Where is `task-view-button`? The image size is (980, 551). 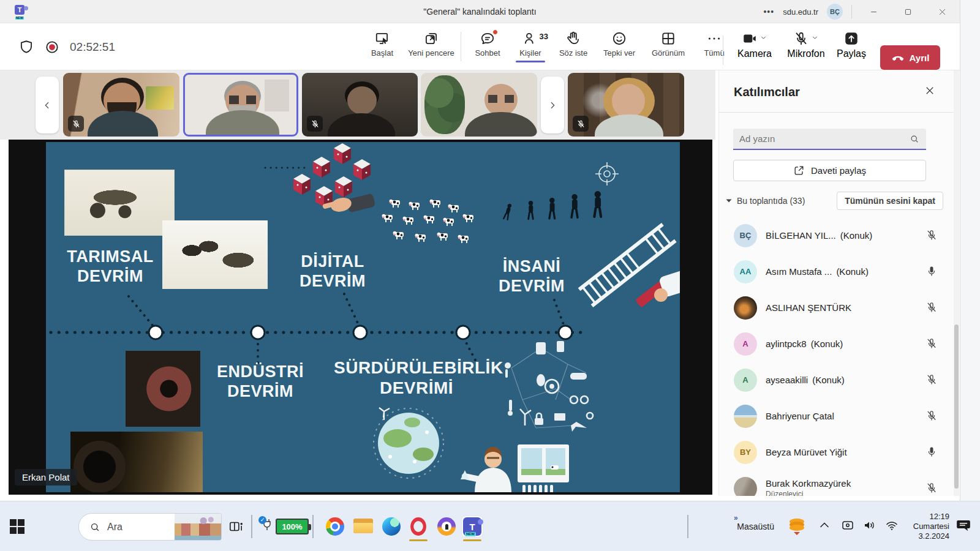 task-view-button is located at coordinates (236, 527).